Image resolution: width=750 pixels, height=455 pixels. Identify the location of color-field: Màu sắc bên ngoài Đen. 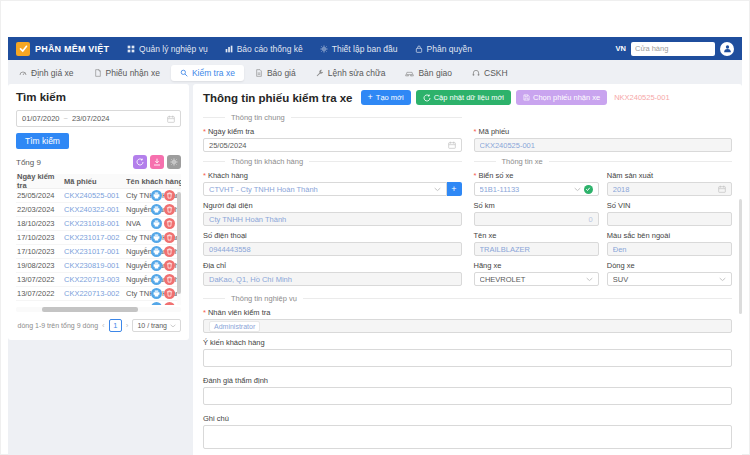
(670, 244).